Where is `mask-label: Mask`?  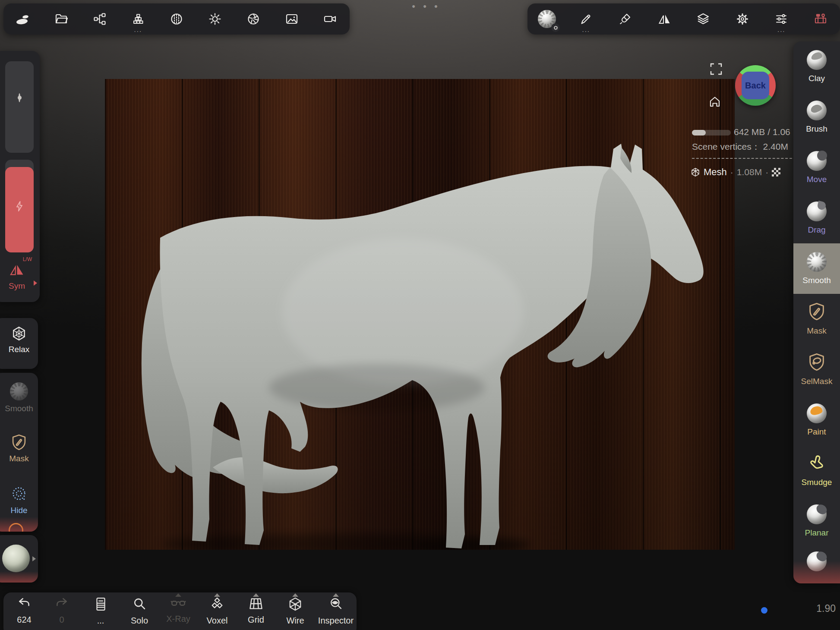 mask-label: Mask is located at coordinates (19, 459).